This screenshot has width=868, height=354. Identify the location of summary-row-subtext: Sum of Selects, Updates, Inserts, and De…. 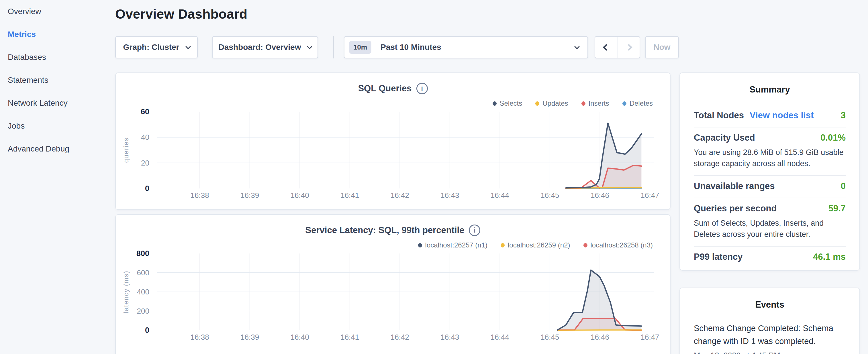
(770, 229).